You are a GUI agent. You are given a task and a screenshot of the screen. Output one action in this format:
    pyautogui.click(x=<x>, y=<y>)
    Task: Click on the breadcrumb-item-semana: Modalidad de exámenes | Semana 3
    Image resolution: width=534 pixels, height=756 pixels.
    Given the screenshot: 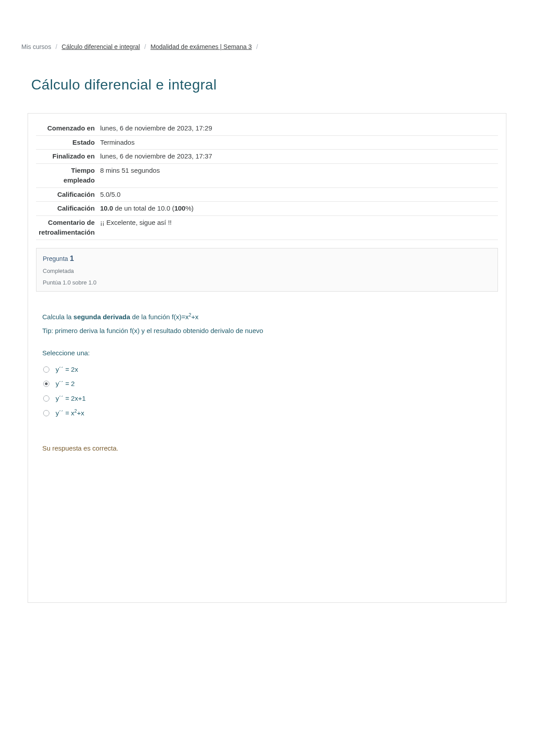 What is the action you would take?
    pyautogui.click(x=201, y=47)
    